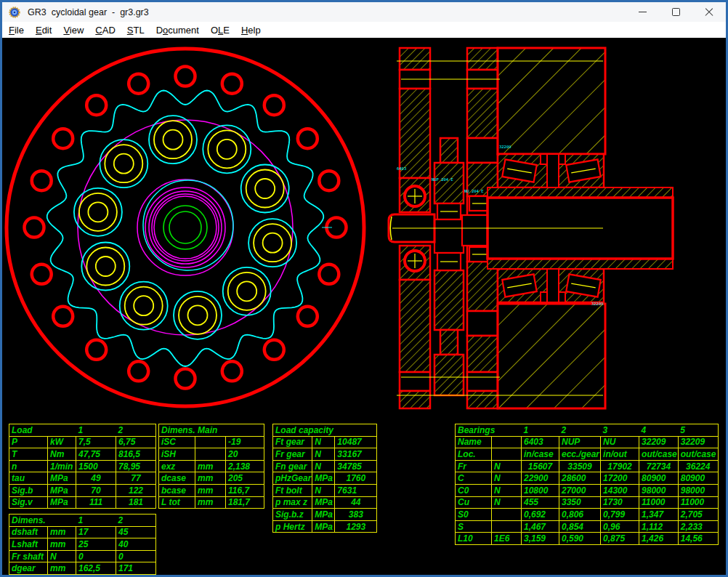 Image resolution: width=728 pixels, height=577 pixels. I want to click on table-row: TNm47,75816,5, so click(83, 455).